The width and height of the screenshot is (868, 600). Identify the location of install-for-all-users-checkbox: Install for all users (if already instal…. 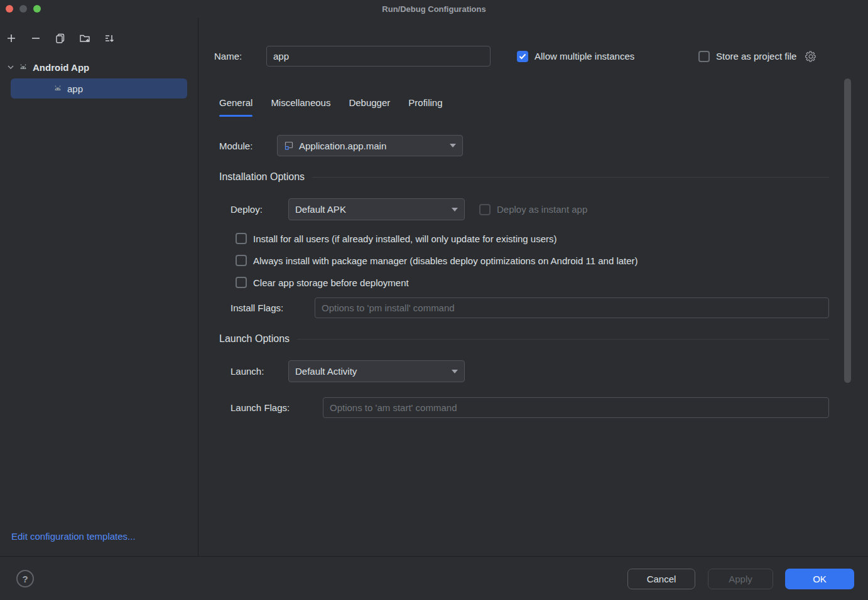
(396, 238).